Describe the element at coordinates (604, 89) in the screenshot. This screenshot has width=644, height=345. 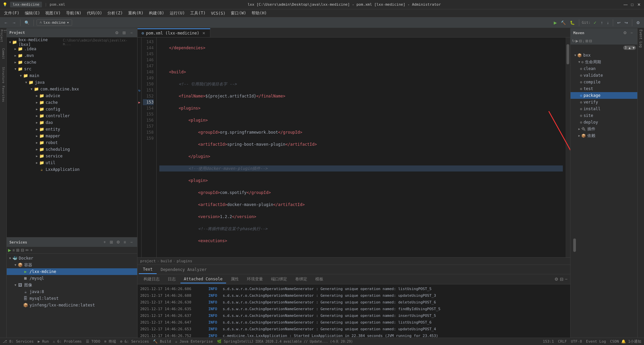
I see `maven-test: ⚙ test` at that location.